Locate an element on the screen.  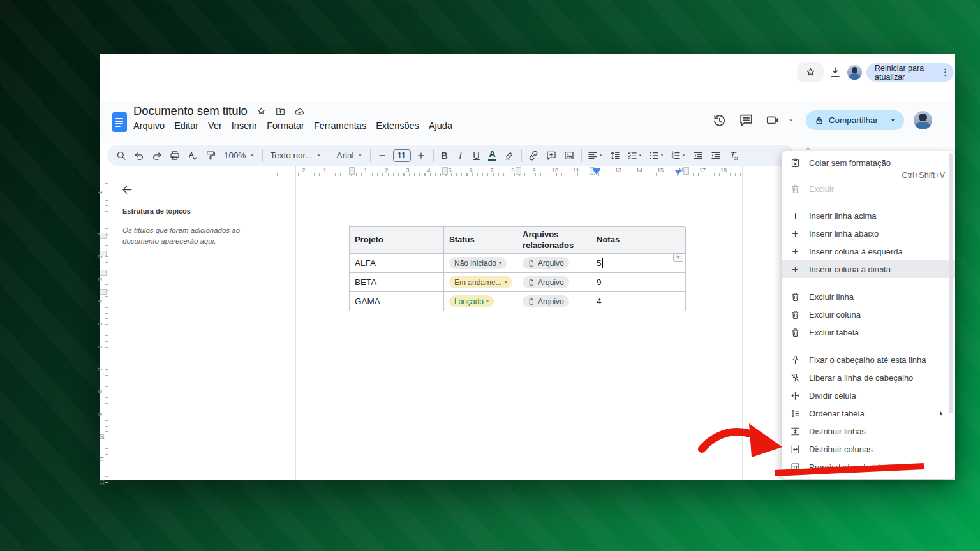
menu-item-excluir-coluna: Excluir coluna is located at coordinates (868, 314).